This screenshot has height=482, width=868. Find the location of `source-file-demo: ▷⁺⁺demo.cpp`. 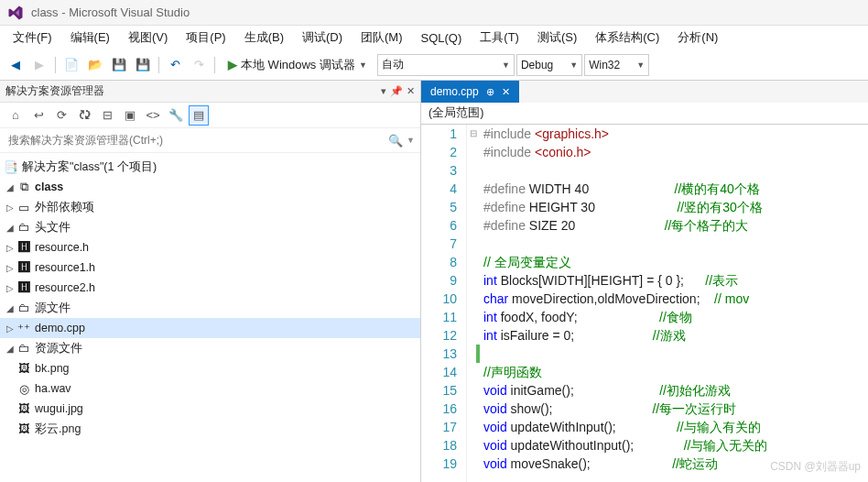

source-file-demo: ▷⁺⁺demo.cpp is located at coordinates (211, 328).